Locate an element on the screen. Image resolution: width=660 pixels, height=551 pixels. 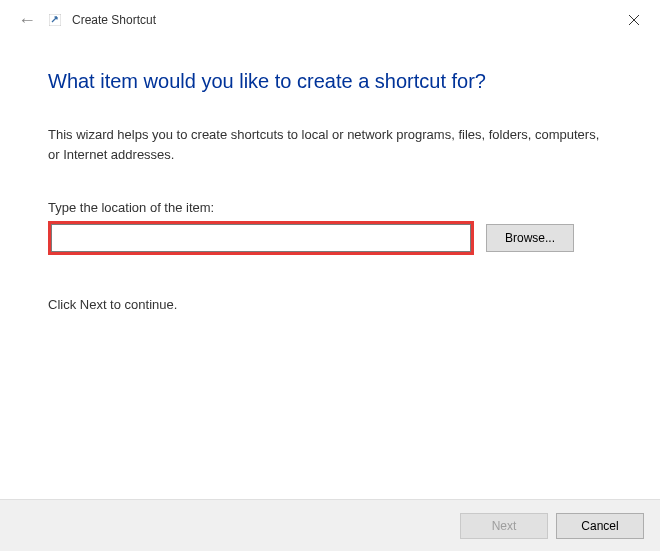
cancel-button: Cancel is located at coordinates (600, 526).